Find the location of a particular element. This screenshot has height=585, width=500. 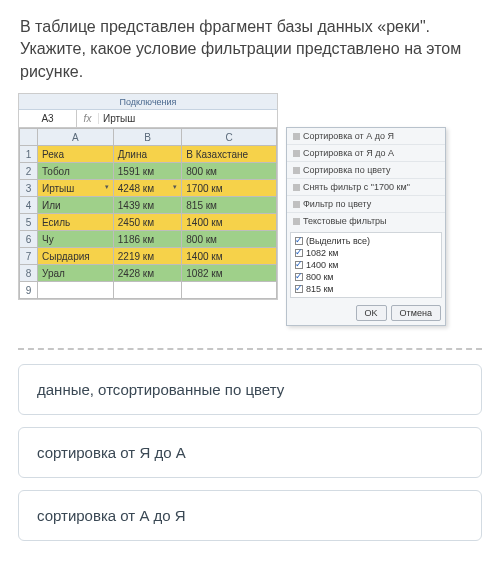

row-number: 1 is located at coordinates (29, 154).